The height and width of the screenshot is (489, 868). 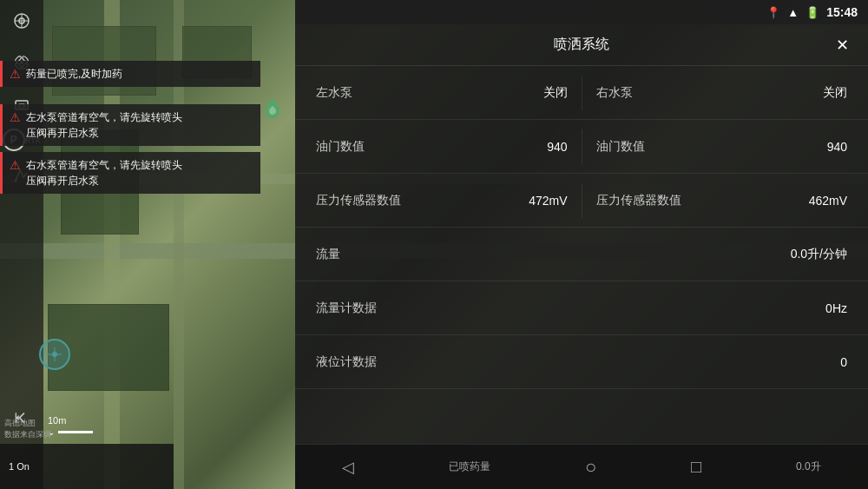 I want to click on alert-2: ⚠ 左水泵管道有空气，请先旋转喷头压阀再开启水泵, so click(x=130, y=125).